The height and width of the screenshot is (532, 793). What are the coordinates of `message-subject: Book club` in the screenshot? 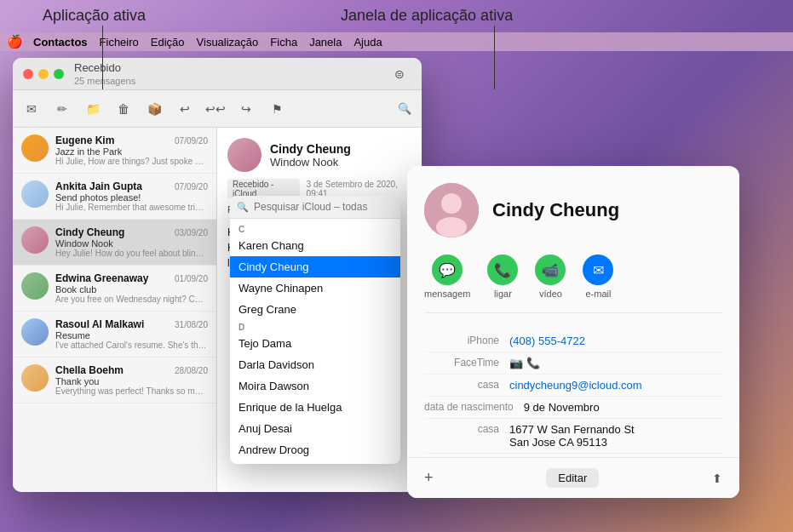 It's located at (131, 289).